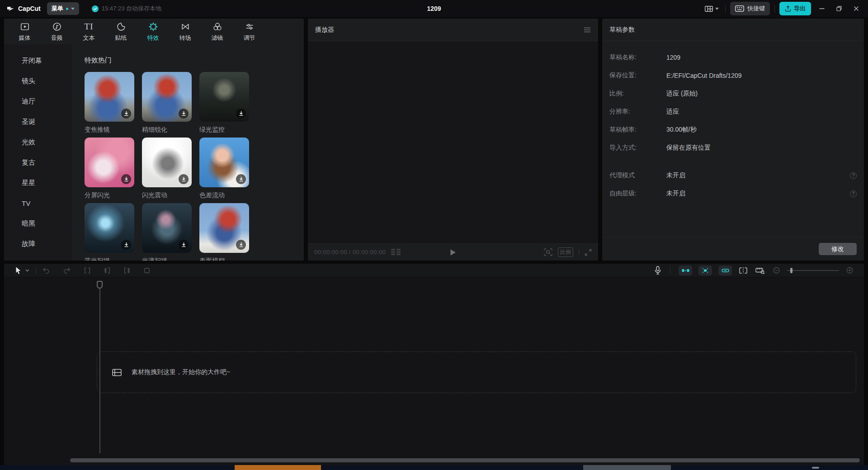  Describe the element at coordinates (676, 194) in the screenshot. I see `param-value: 未开启` at that location.